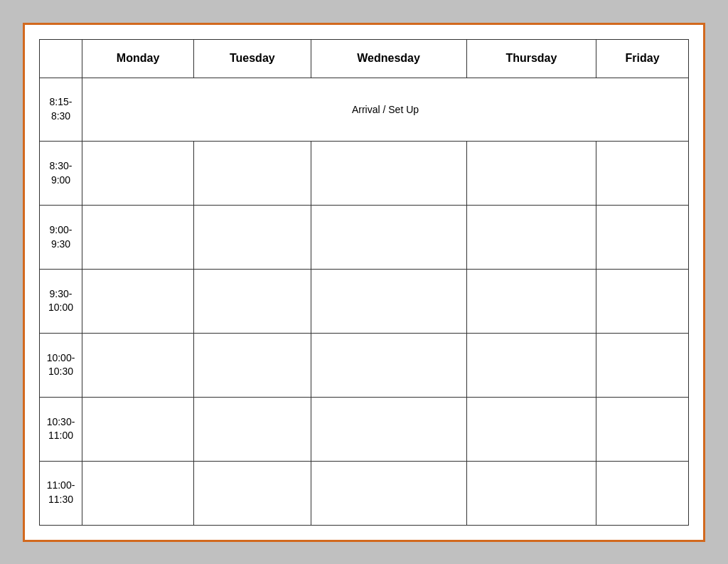  Describe the element at coordinates (138, 58) in the screenshot. I see `header-monday: Monday` at that location.